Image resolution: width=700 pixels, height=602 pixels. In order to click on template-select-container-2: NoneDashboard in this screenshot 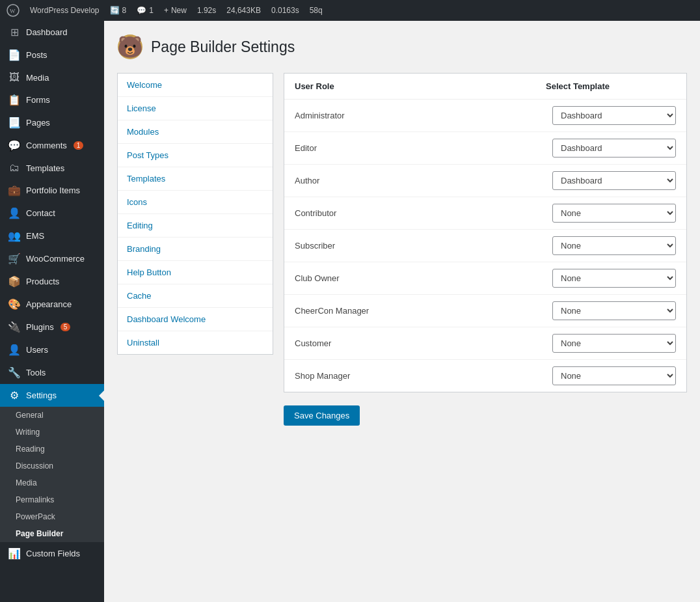, I will do `click(614, 181)`.